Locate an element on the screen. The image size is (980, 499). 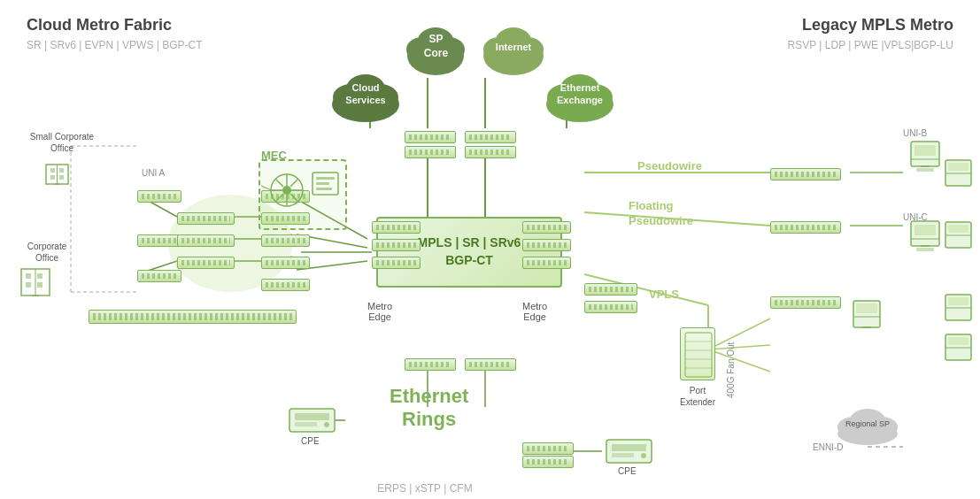
mec-box is located at coordinates (303, 195).